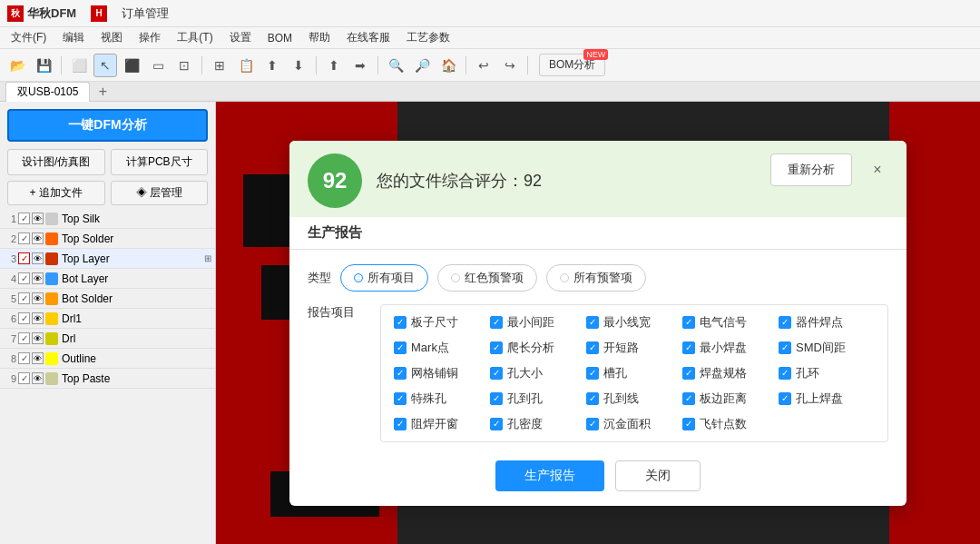 The width and height of the screenshot is (980, 544). I want to click on report-item-cell: ✓电气信号, so click(730, 322).